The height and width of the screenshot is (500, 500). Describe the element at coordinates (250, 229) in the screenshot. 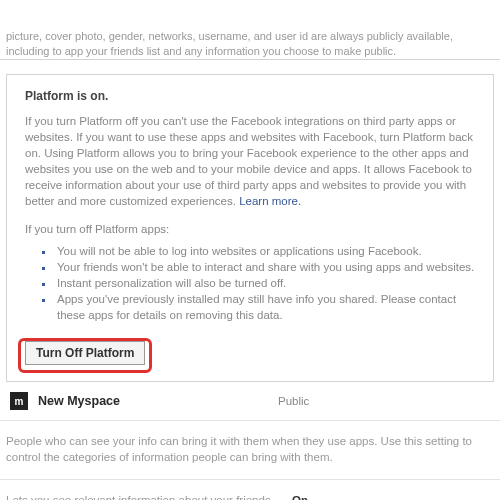

I see `platform-subhead: If you turn off Platform apps:` at that location.